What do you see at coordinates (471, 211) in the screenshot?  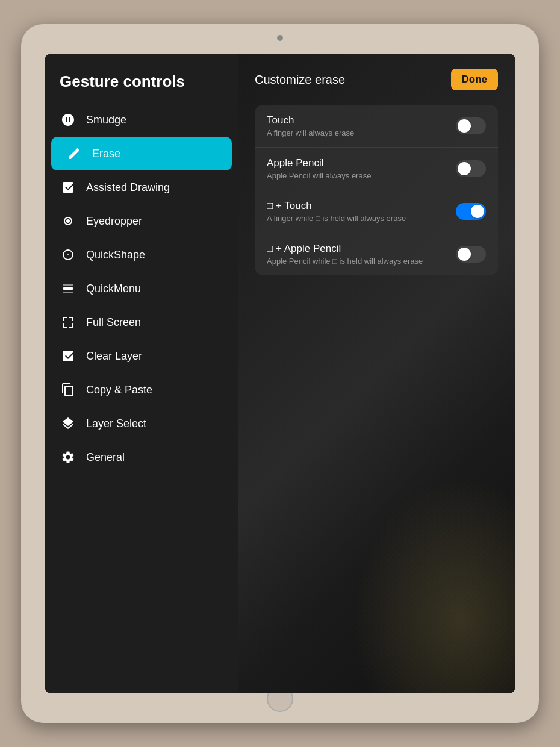 I see `toggle-square-touch` at bounding box center [471, 211].